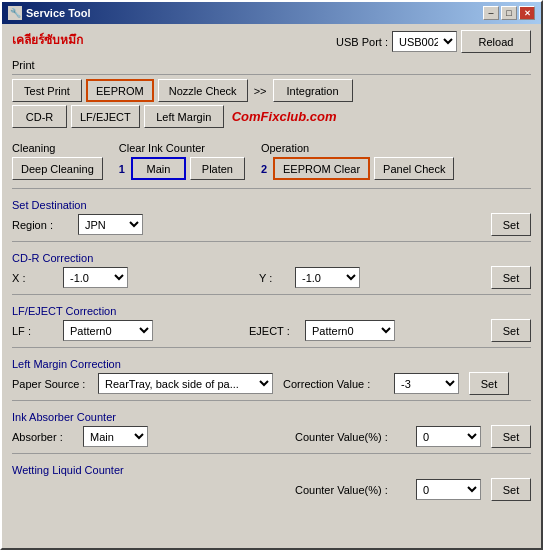 The height and width of the screenshot is (550, 543). Describe the element at coordinates (272, 417) in the screenshot. I see `ink-absorber-counter-label: Ink Absorber Counter` at that location.